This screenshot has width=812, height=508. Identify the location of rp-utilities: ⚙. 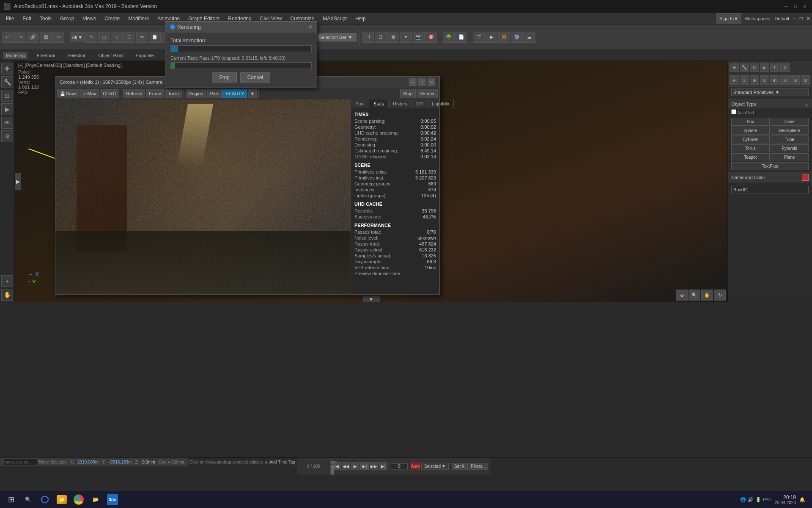
(785, 67).